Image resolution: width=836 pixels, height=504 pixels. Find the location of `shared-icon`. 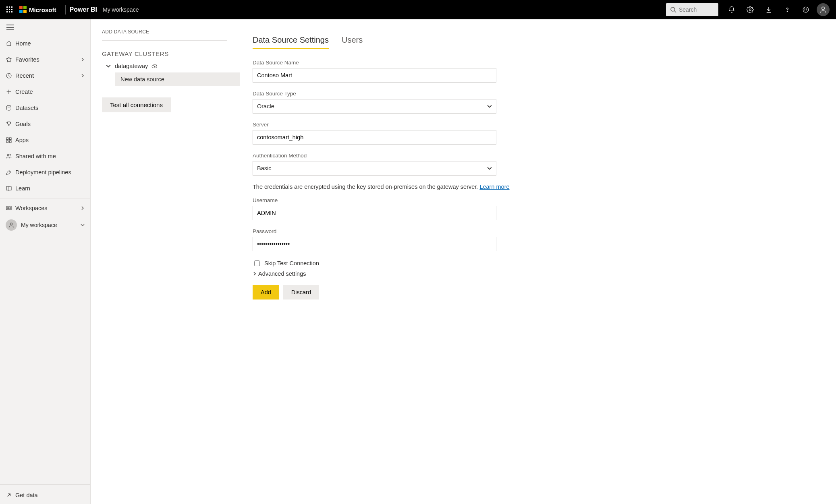

shared-icon is located at coordinates (10, 156).